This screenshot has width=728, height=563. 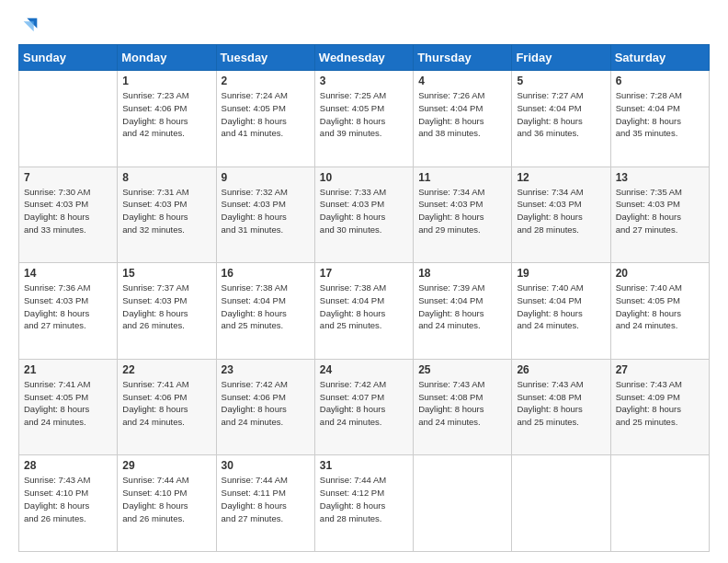 I want to click on day-cell: 25Sunrise: 7:43 AM Sunset: 4:08 PM Dayli…, so click(x=463, y=407).